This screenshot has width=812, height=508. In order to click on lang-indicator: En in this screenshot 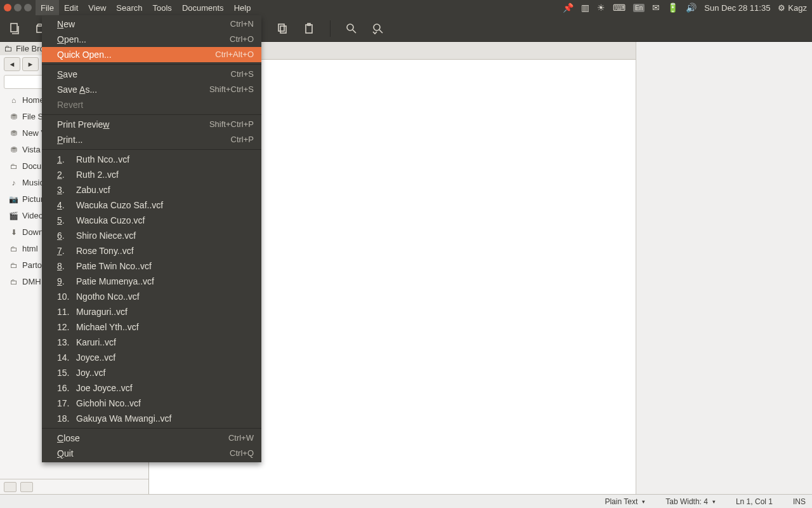, I will do `click(639, 8)`.